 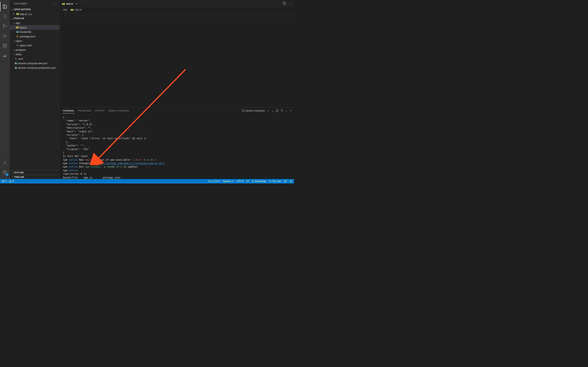 What do you see at coordinates (287, 111) in the screenshot?
I see `maximize-panel-icon: ︿` at bounding box center [287, 111].